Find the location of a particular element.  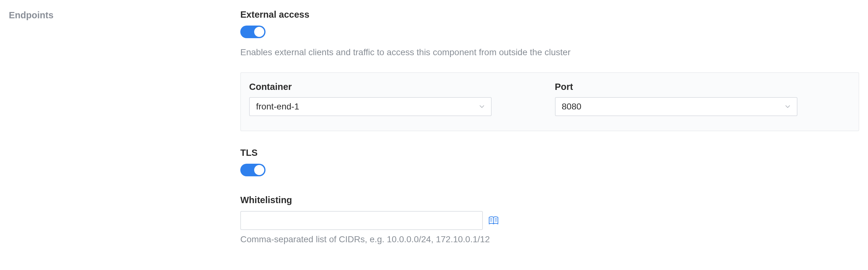

port-select: 8080 is located at coordinates (676, 107).